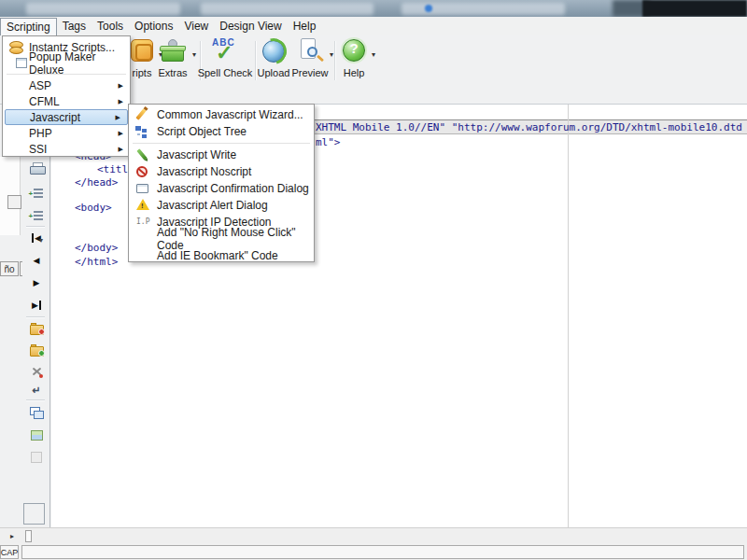 The image size is (747, 560). I want to click on toolbar-separator, so click(334, 61).